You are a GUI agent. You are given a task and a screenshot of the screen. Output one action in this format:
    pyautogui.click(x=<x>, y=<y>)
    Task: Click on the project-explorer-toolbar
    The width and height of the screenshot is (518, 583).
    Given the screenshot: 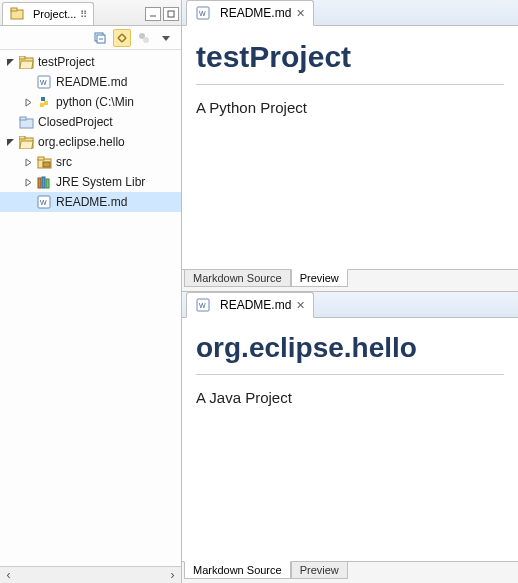 What is the action you would take?
    pyautogui.click(x=90, y=38)
    